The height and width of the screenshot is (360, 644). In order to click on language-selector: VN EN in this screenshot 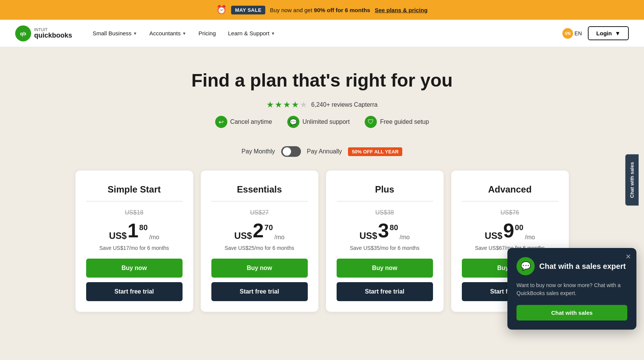, I will do `click(572, 33)`.